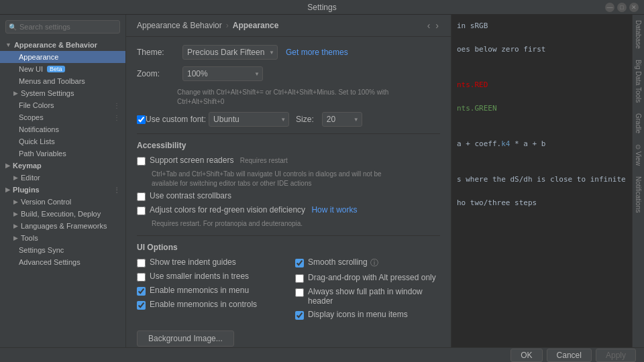 This screenshot has height=362, width=644. What do you see at coordinates (622, 7) in the screenshot?
I see `title-bar-controls: — □ ✕` at bounding box center [622, 7].